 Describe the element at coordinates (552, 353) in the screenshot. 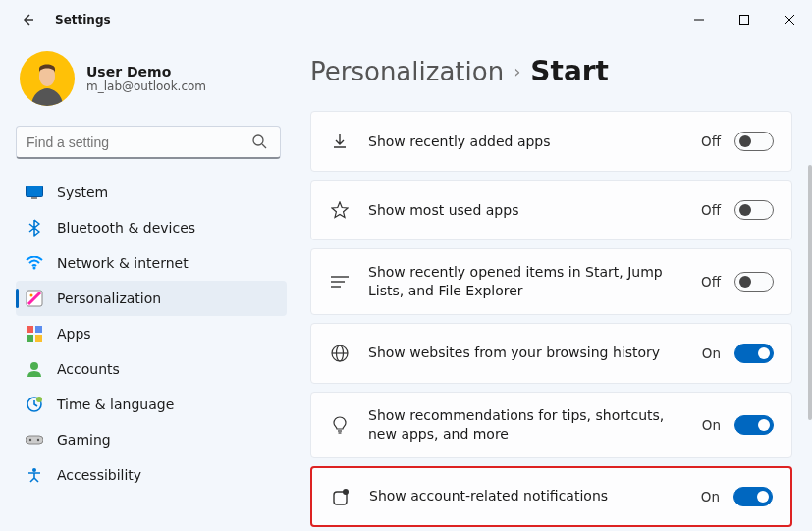

I see `setting-row: Show websites from your browsing history…` at that location.